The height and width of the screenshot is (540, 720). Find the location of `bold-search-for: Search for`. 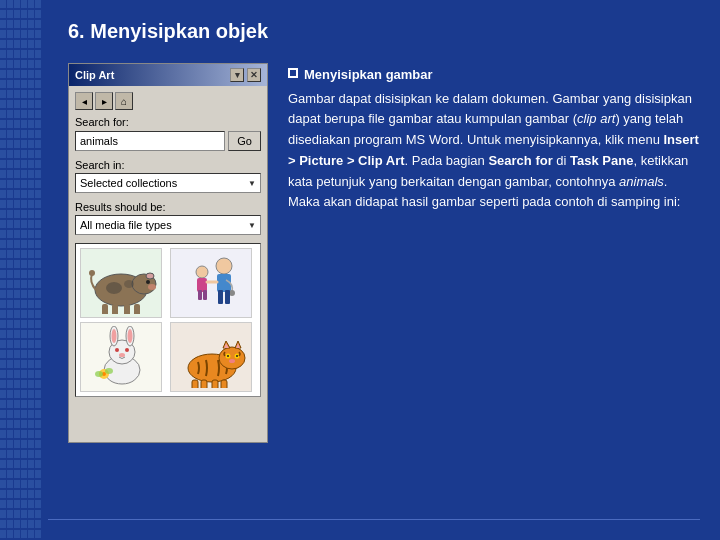

bold-search-for: Search for is located at coordinates (520, 160).